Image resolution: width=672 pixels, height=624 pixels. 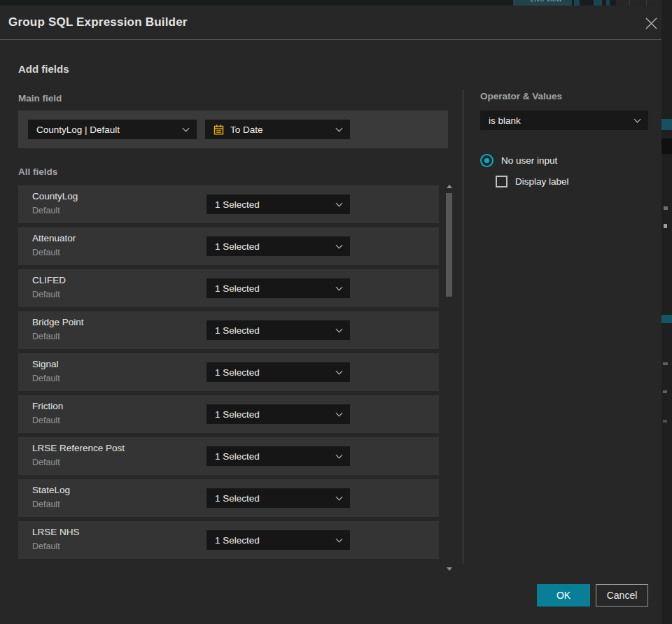 What do you see at coordinates (564, 595) in the screenshot?
I see `ok-button: OK` at bounding box center [564, 595].